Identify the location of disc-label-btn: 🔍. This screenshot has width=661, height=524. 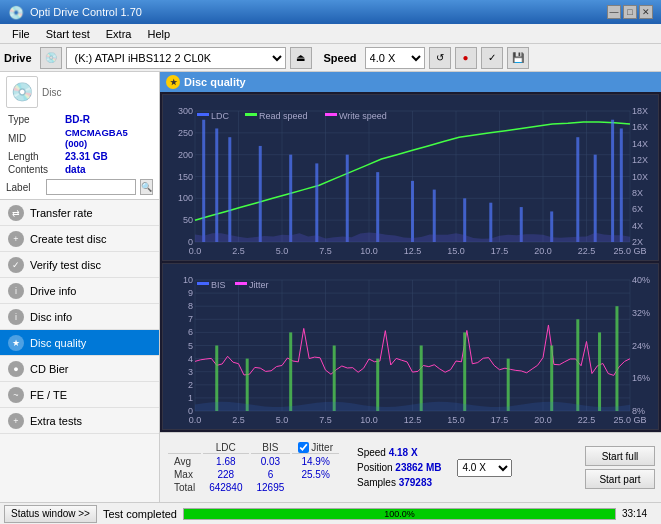
(146, 187).